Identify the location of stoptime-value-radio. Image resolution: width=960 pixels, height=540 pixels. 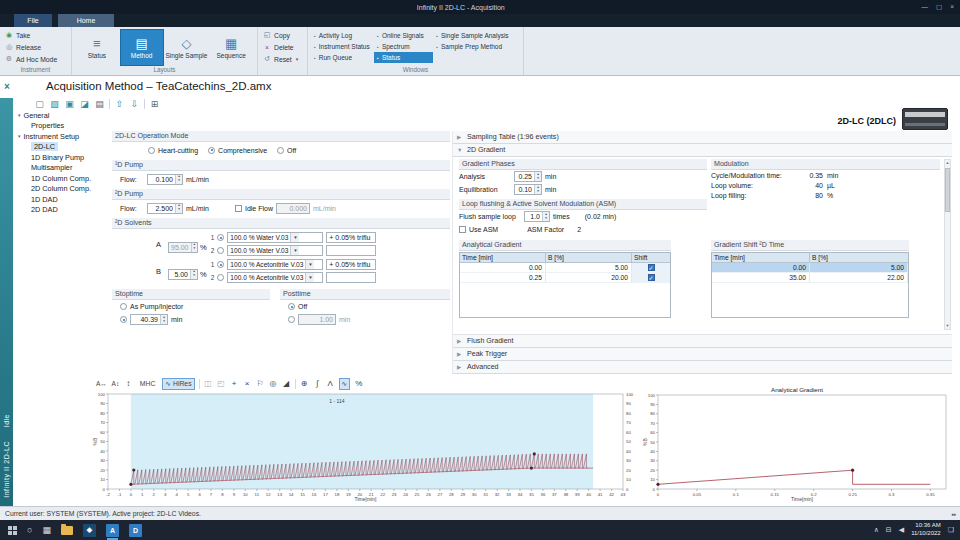
(124, 320).